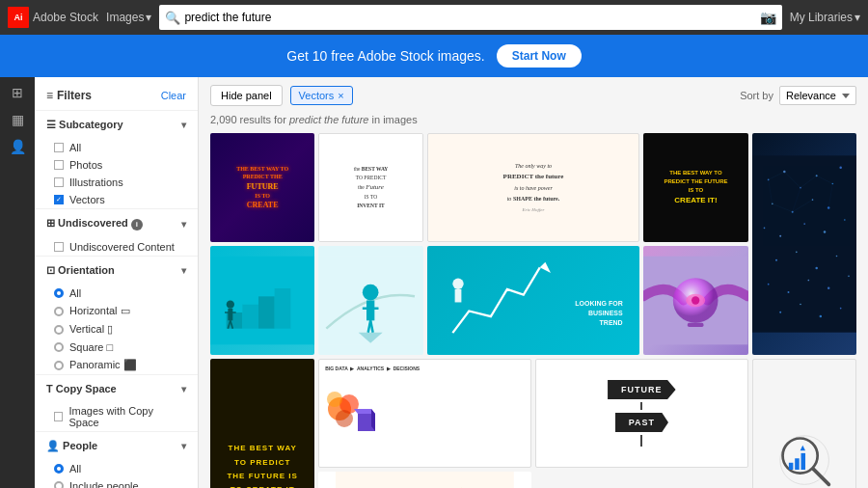 The height and width of the screenshot is (488, 868). Describe the element at coordinates (468, 17) in the screenshot. I see `search-input` at that location.